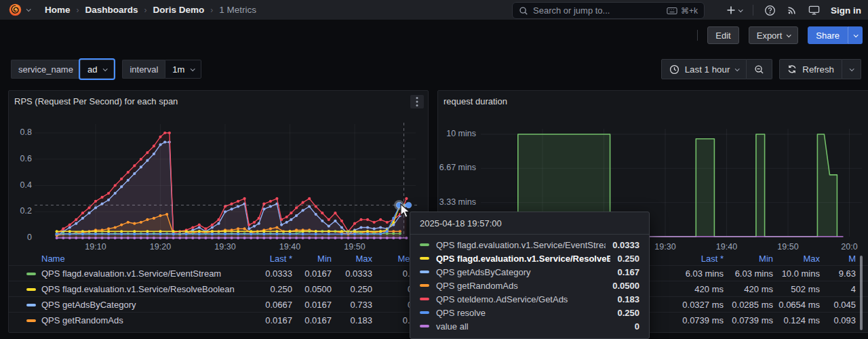 The image size is (868, 339). What do you see at coordinates (530, 258) in the screenshot?
I see `tooltip-row: QPS flagd.evaluation.v1.Service/ResolveB…` at bounding box center [530, 258].